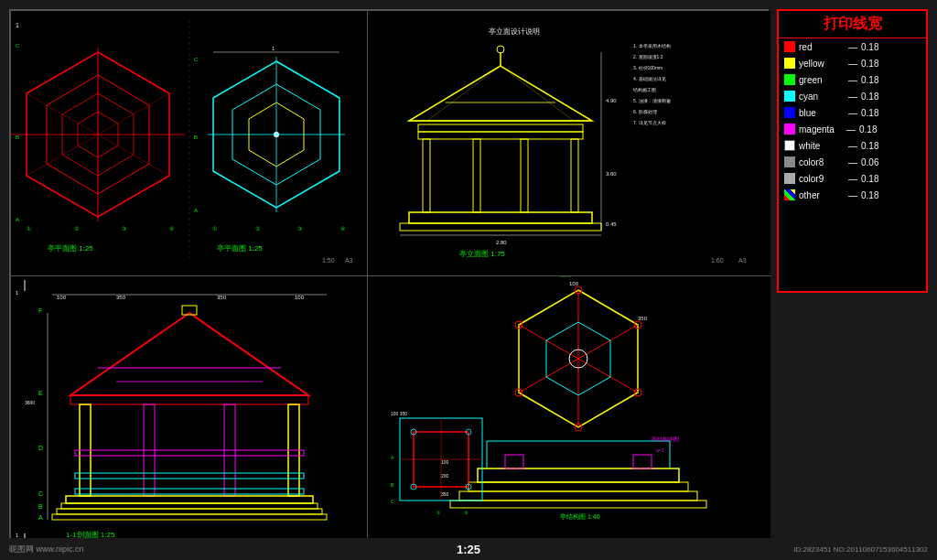  What do you see at coordinates (514, 31) in the screenshot?
I see `svg-text: 亭立面设计说明` at bounding box center [514, 31].